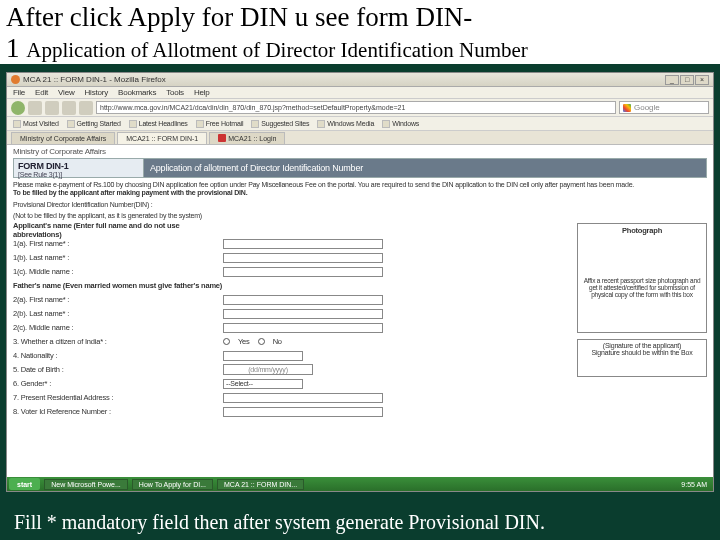 This screenshot has width=720, height=540. Describe the element at coordinates (97, 92) in the screenshot. I see `menu-history: History` at that location.